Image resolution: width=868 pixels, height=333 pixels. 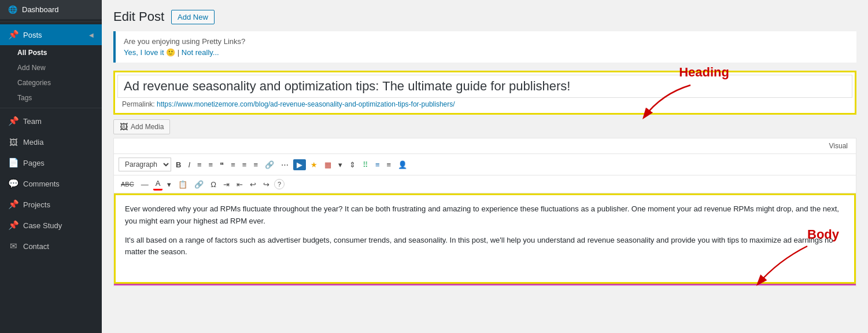 I want to click on add-media-button: 🖼 Add Media, so click(x=142, y=127).